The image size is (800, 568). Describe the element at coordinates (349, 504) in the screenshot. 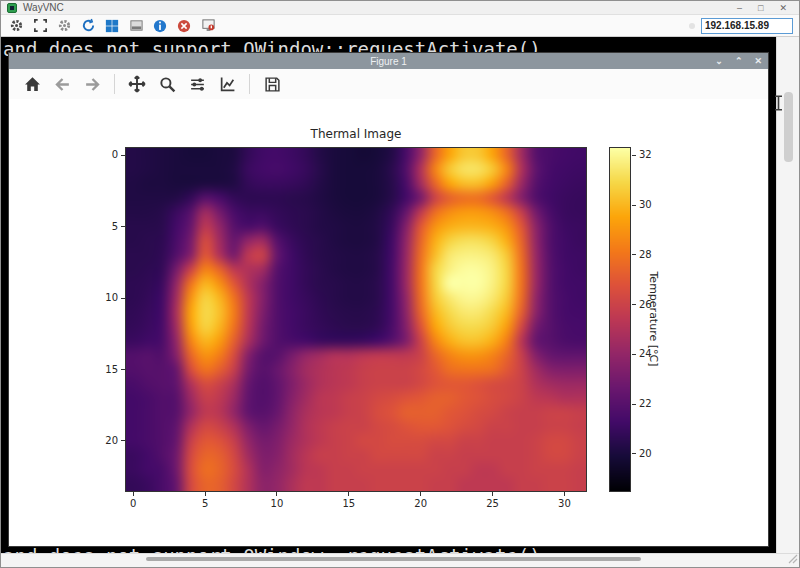

I see `x-tick-label: 15` at that location.